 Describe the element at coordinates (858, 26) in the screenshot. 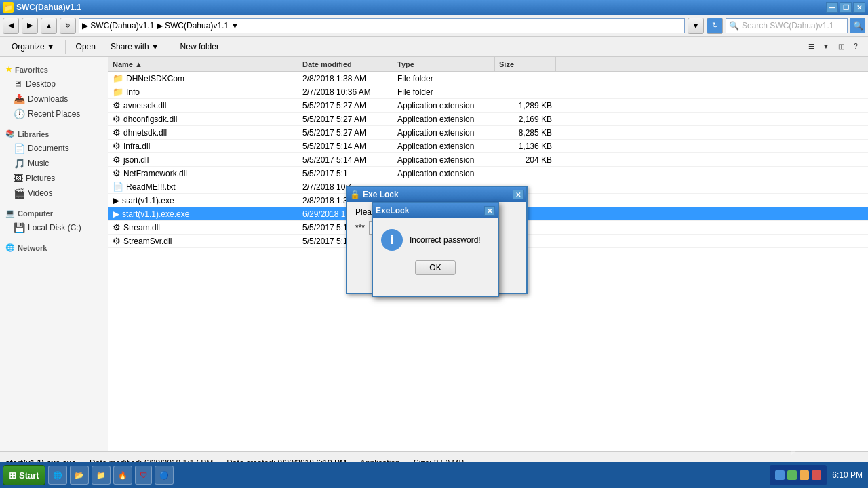

I see `search-button: 🔍` at that location.